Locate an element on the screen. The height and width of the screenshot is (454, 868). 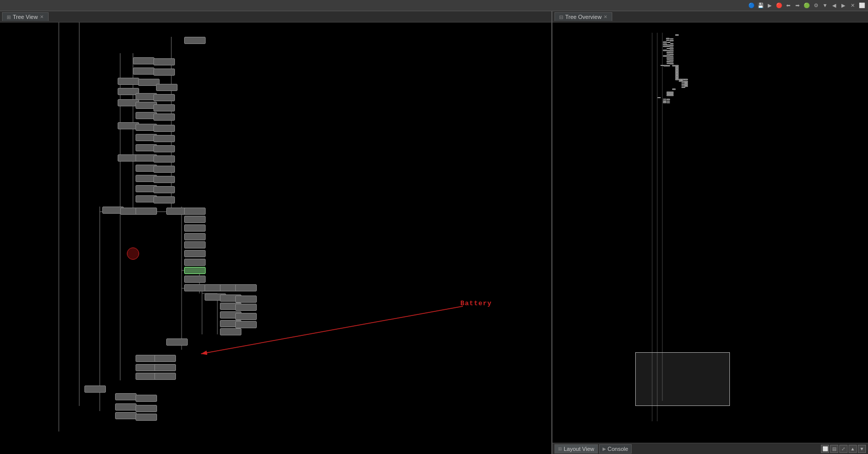
icon-save: 💾 is located at coordinates (761, 6).